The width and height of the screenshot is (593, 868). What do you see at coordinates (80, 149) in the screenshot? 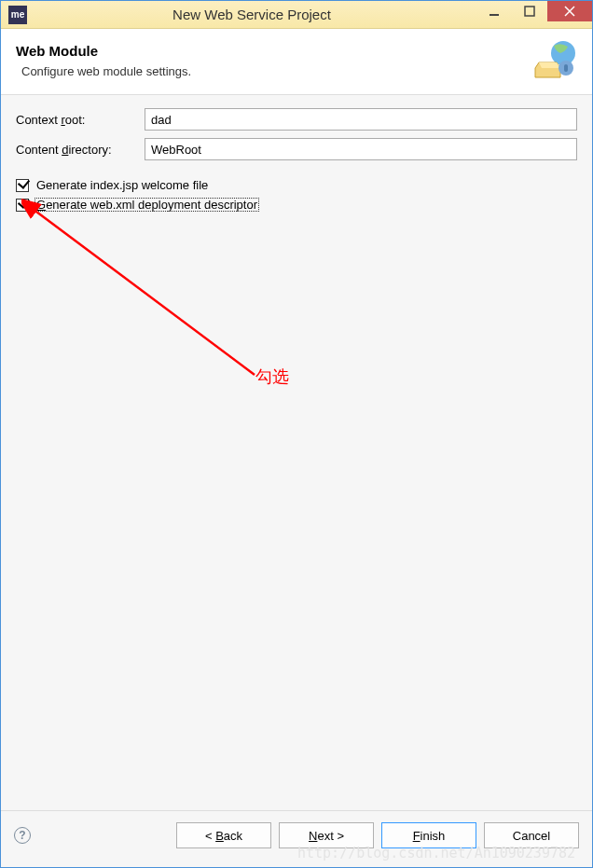
I see `content-directory-label: Content directory:` at bounding box center [80, 149].